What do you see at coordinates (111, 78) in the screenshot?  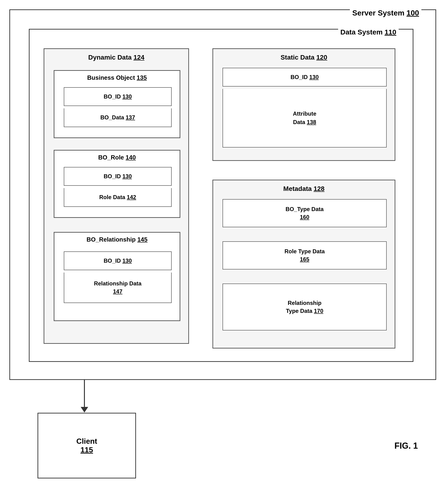 I see `business-object-text: Business Object` at bounding box center [111, 78].